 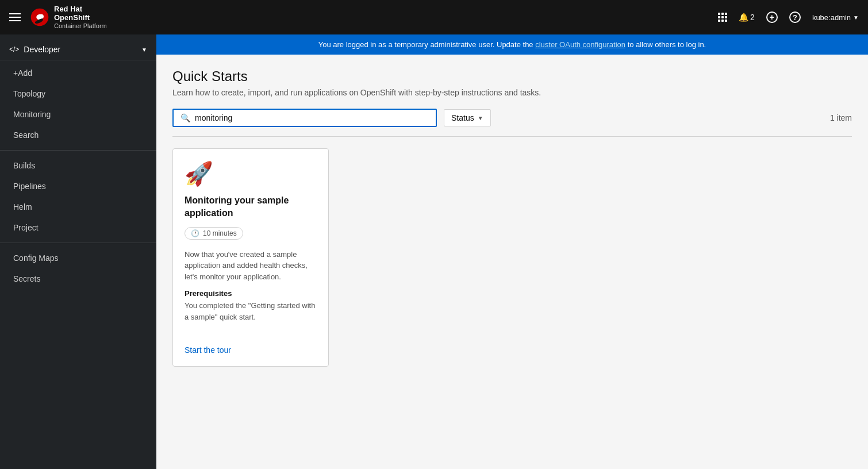 I want to click on sidebar-item-add: +Add, so click(x=78, y=73).